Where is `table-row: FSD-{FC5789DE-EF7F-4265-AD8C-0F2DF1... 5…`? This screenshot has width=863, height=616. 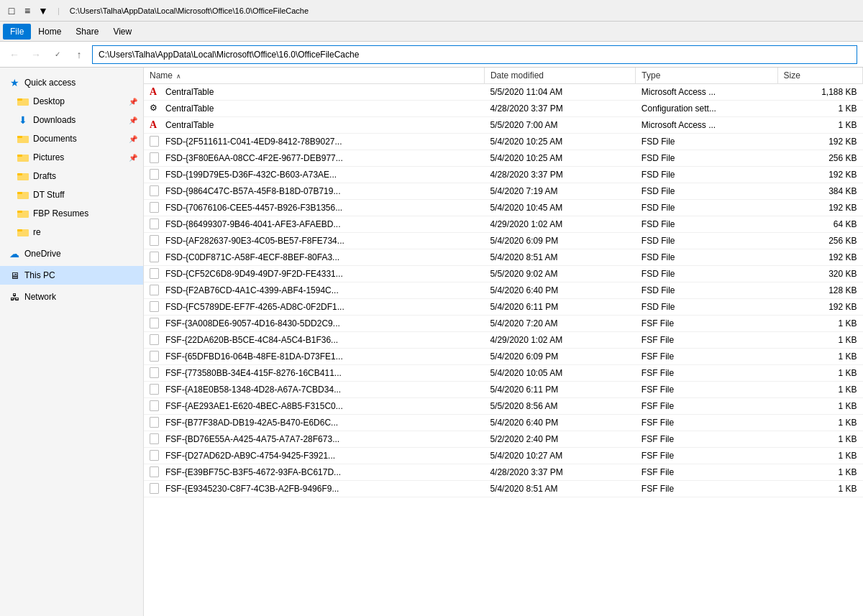 table-row: FSD-{FC5789DE-EF7F-4265-AD8C-0F2DF1... 5… is located at coordinates (503, 308).